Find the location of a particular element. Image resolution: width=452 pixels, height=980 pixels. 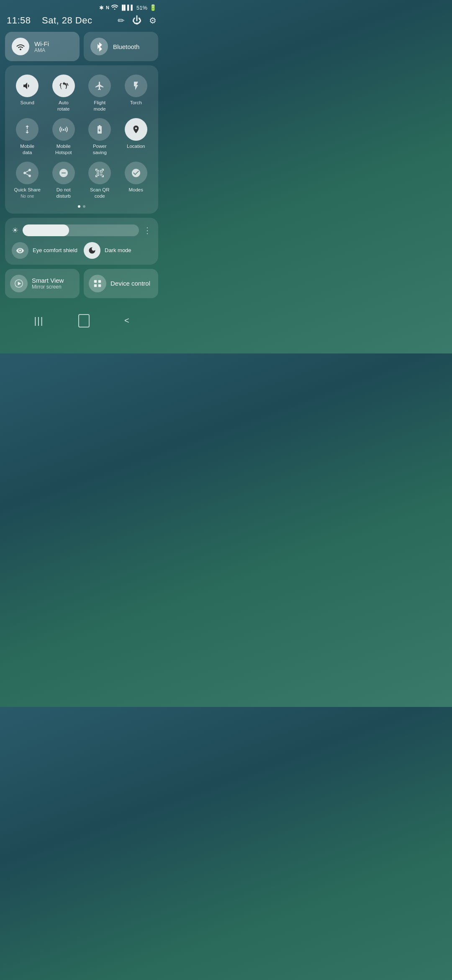

status-bar: ✱ N ▐▌▌▌ 51% 🔋 is located at coordinates (82, 7).